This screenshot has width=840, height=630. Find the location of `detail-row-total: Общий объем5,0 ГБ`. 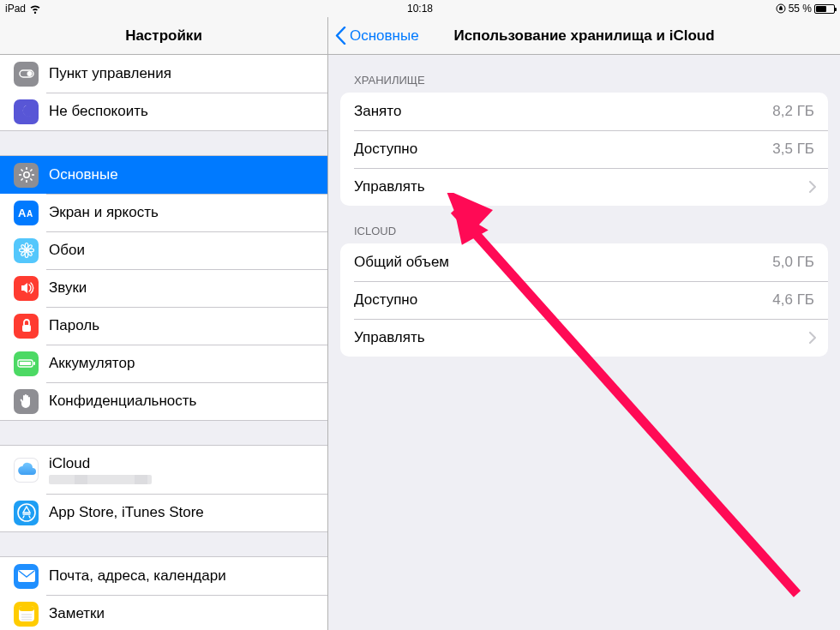

detail-row-total: Общий объем5,0 ГБ is located at coordinates (585, 262).